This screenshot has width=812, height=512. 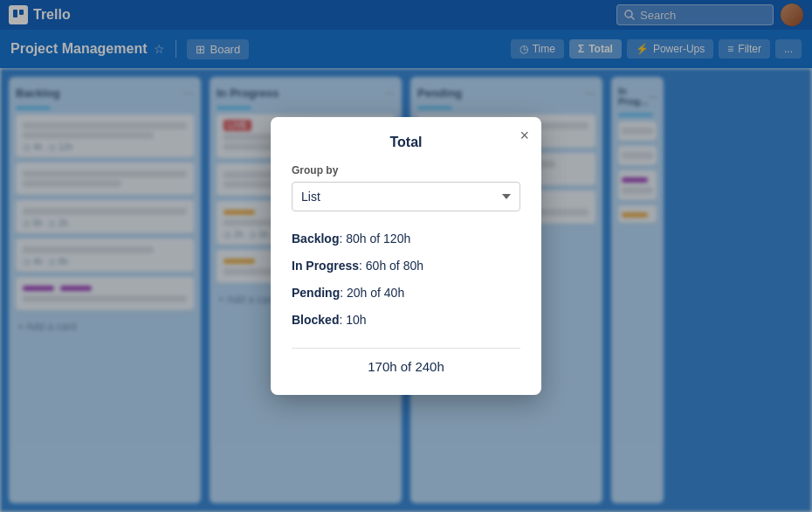 What do you see at coordinates (406, 294) in the screenshot?
I see `stat-pending: Pending: 20h of 40h` at bounding box center [406, 294].